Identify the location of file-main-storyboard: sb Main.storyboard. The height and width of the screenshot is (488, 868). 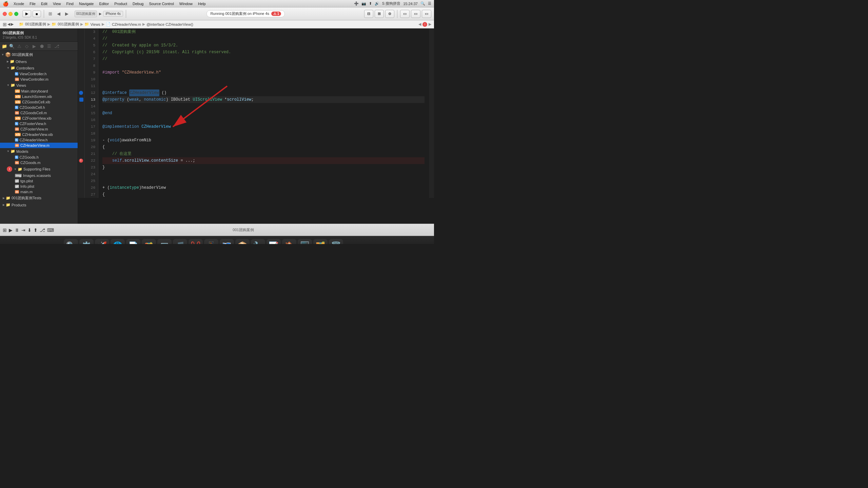
(39, 91).